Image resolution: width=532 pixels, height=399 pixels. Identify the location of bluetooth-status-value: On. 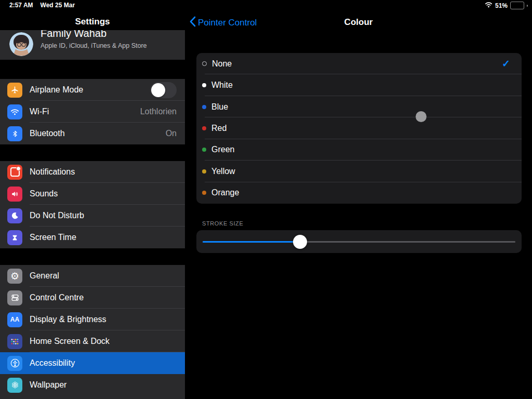
(171, 134).